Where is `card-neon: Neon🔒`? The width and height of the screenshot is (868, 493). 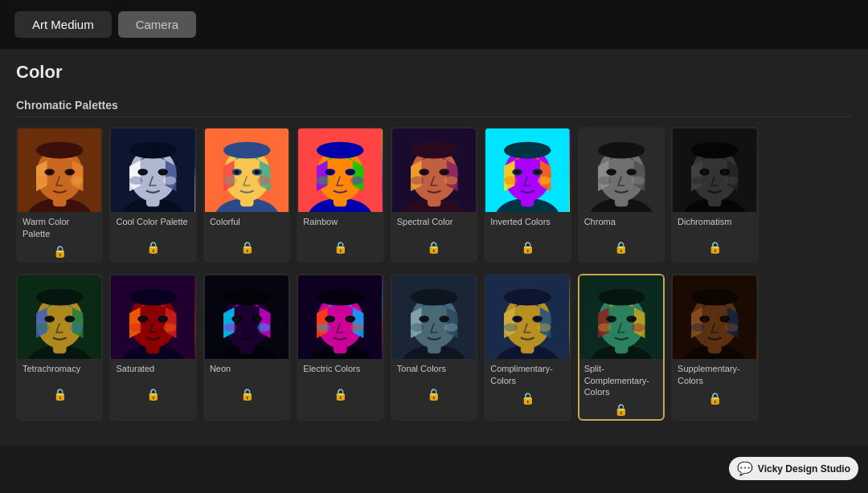
card-neon: Neon🔒 is located at coordinates (247, 347).